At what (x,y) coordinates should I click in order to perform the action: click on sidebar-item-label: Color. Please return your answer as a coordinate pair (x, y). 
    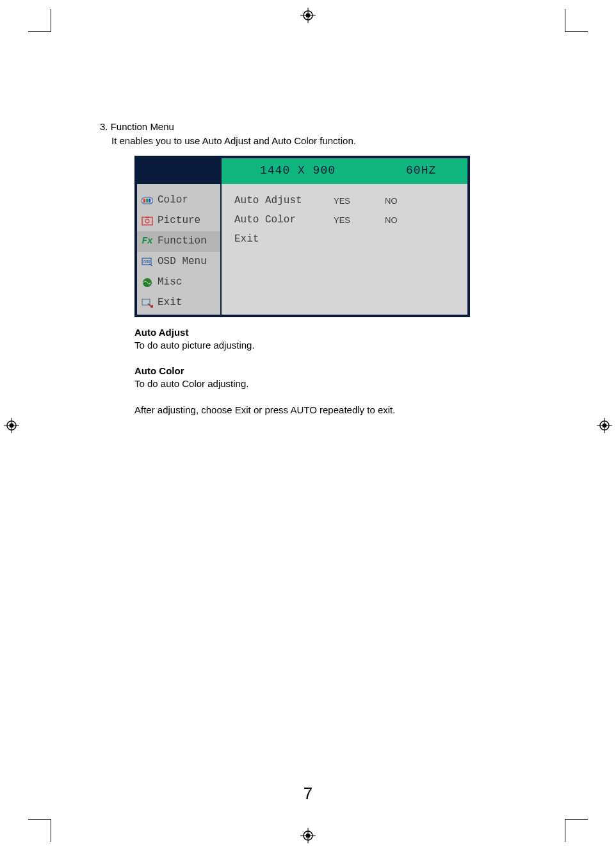
    Looking at the image, I should click on (173, 201).